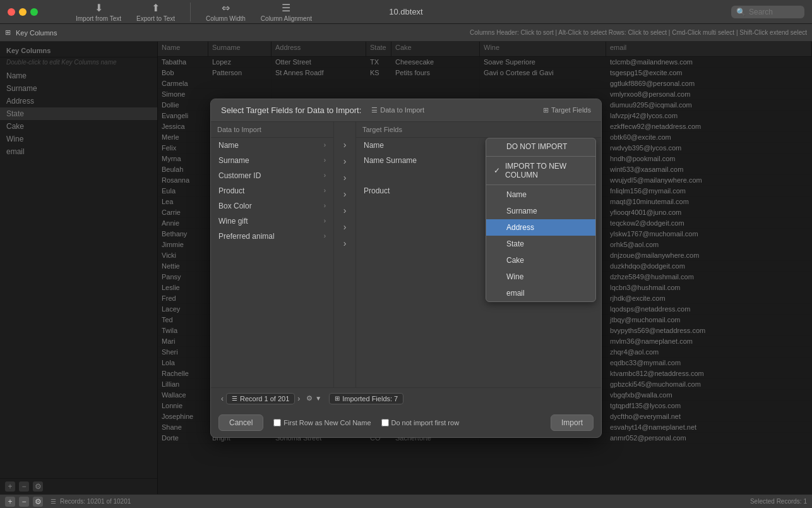 The height and width of the screenshot is (508, 812). What do you see at coordinates (273, 255) in the screenshot?
I see `source-fields-panel: Data to Import Name › Surname › Customer…` at bounding box center [273, 255].